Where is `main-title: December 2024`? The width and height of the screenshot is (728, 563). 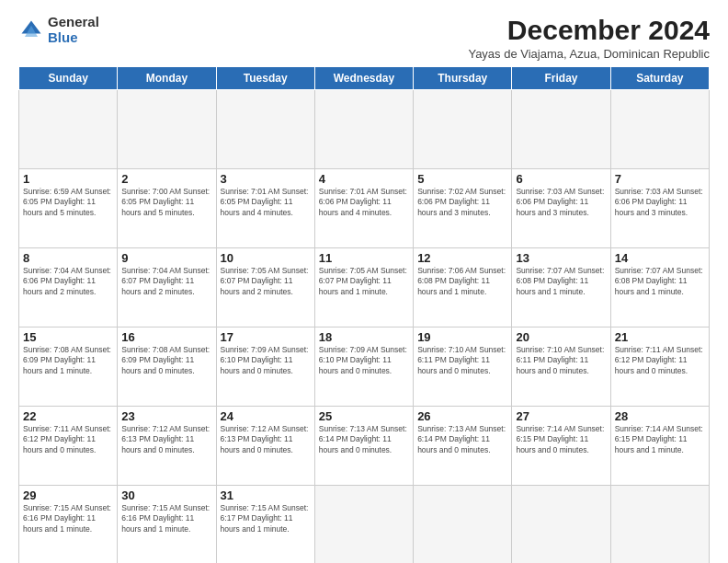
main-title: December 2024 is located at coordinates (588, 29).